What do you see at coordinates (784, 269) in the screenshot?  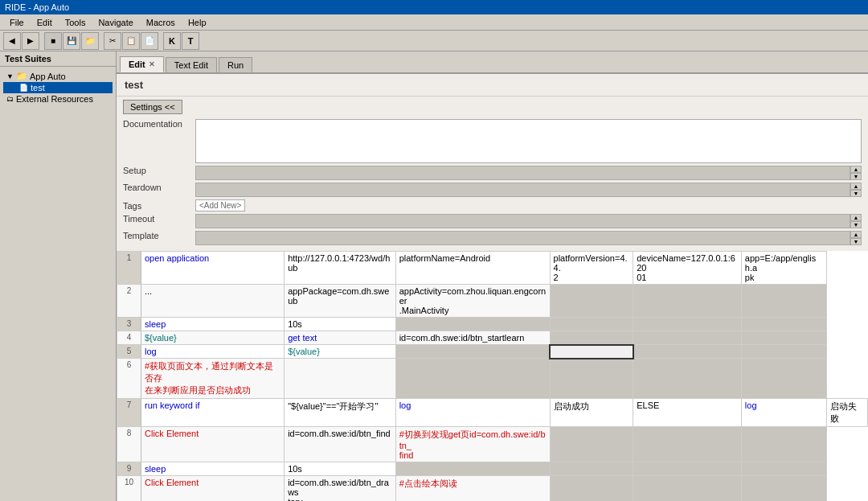 I see `table-cell: app=E:/app/english.a pk` at bounding box center [784, 269].